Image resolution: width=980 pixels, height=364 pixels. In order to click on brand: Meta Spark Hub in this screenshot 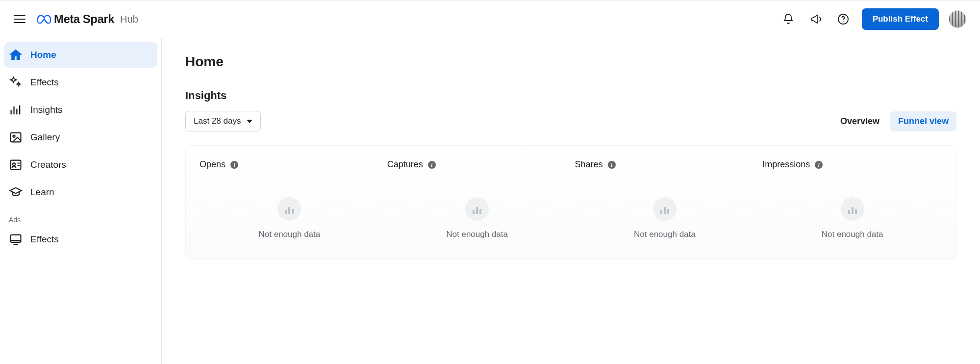, I will do `click(88, 19)`.